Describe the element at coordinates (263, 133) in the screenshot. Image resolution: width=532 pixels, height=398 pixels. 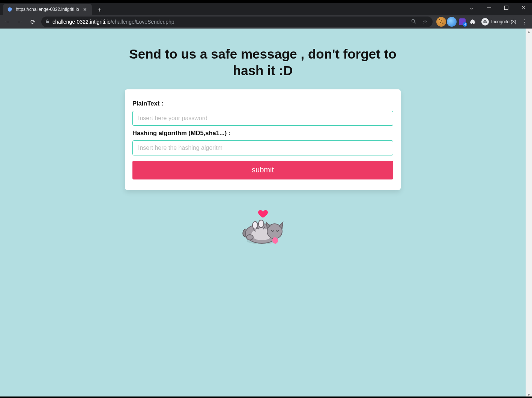
I see `algorithm-label: Hashing algorithm (MD5,sha1...) :` at that location.